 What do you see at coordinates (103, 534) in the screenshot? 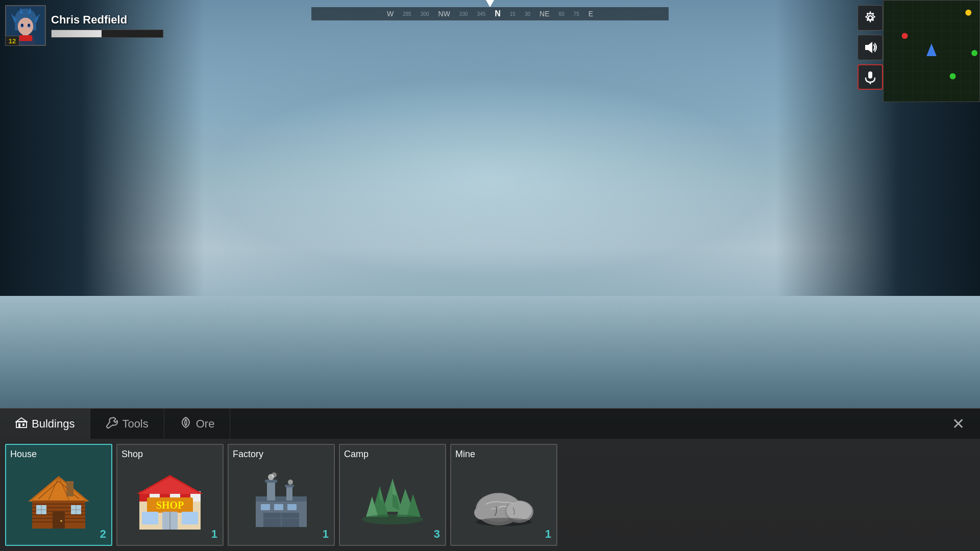
I see `house-count: 2` at bounding box center [103, 534].